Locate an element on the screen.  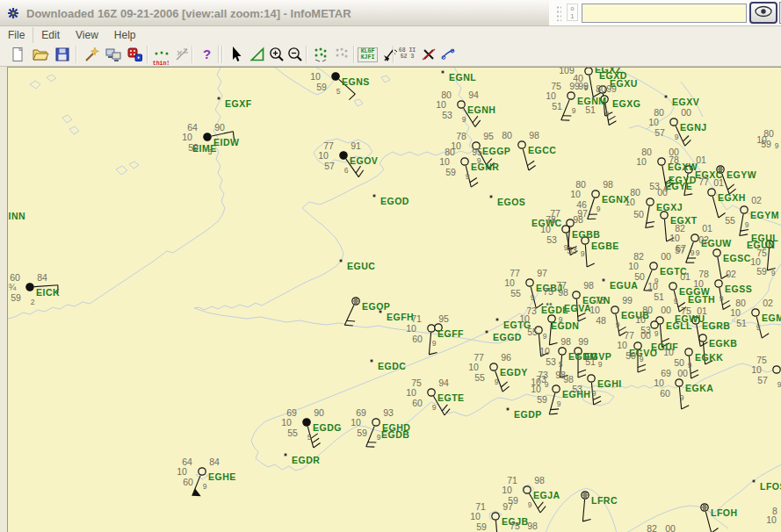
new-button is located at coordinates (18, 54).